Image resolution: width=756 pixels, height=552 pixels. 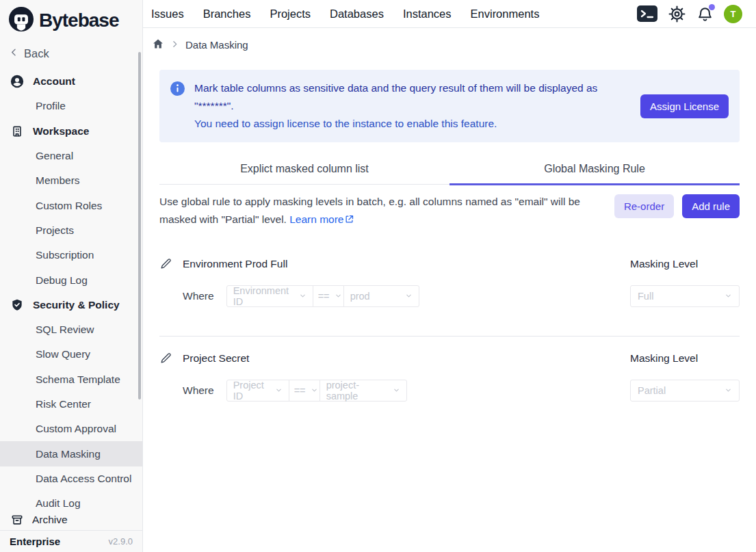 I want to click on tab-global-masking-rule: Global Masking Rule, so click(x=595, y=170).